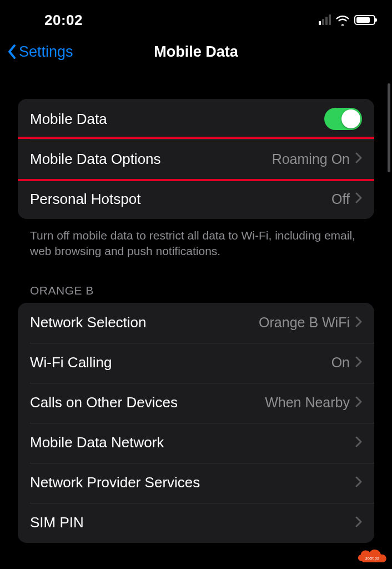  What do you see at coordinates (196, 293) in the screenshot?
I see `group-header-carrier: ORANGE B` at bounding box center [196, 293].